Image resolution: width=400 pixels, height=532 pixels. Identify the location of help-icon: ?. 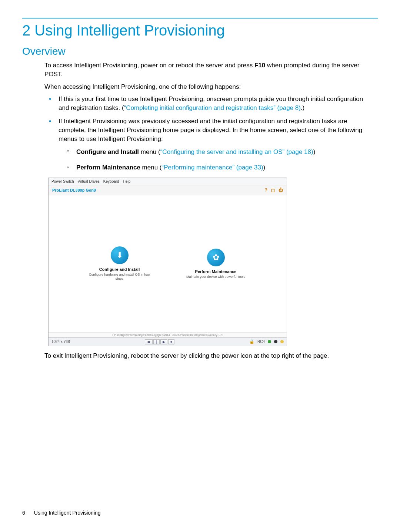
(266, 190).